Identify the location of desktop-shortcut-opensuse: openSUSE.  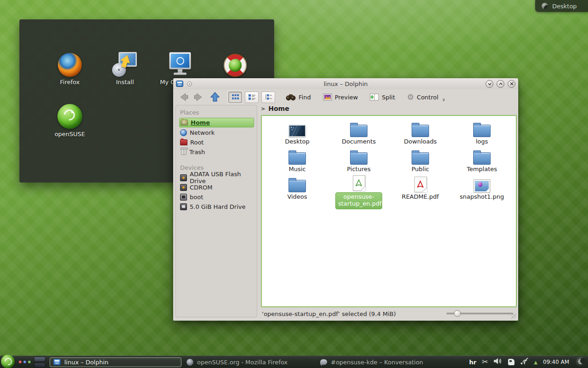
(70, 120).